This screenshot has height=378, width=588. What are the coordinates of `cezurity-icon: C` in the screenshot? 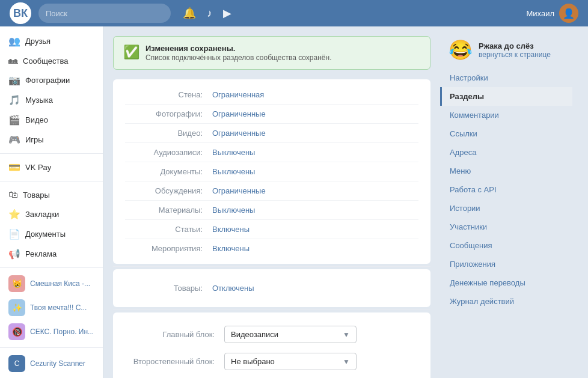 It's located at (17, 364).